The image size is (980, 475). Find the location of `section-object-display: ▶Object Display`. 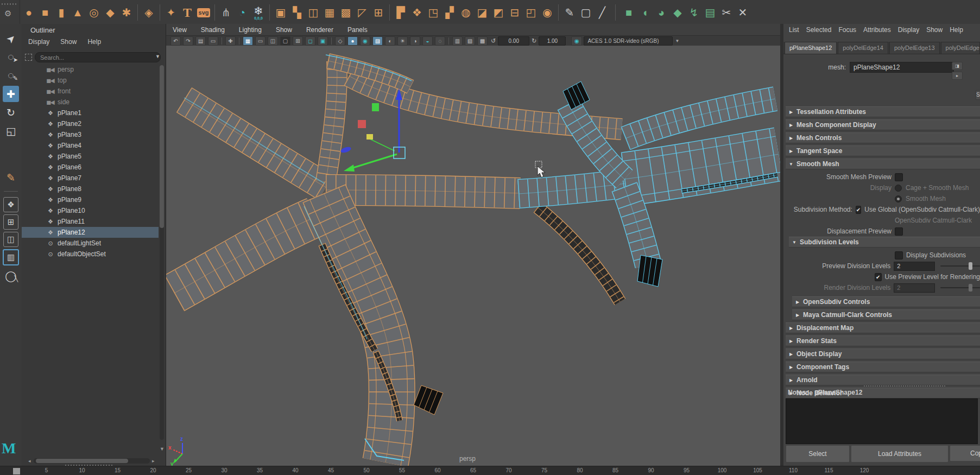

section-object-display: ▶Object Display is located at coordinates (883, 354).